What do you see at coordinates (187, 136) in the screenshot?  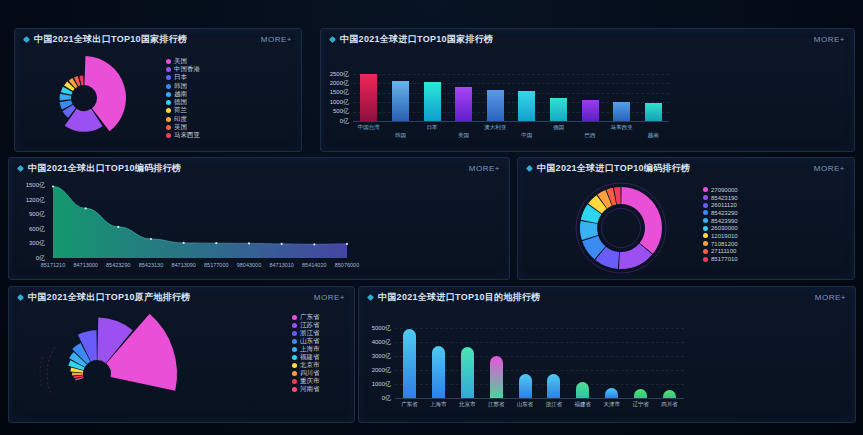 I see `legend-label: 马来西亚` at bounding box center [187, 136].